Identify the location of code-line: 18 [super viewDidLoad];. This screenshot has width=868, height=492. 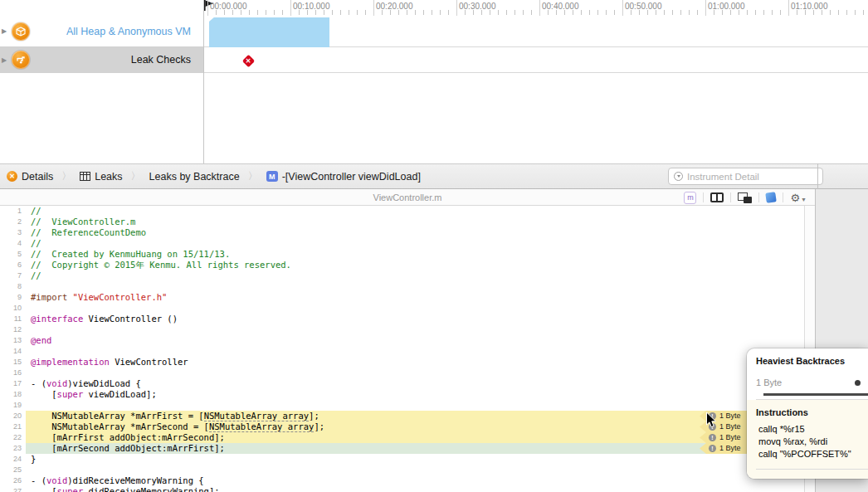
(402, 395).